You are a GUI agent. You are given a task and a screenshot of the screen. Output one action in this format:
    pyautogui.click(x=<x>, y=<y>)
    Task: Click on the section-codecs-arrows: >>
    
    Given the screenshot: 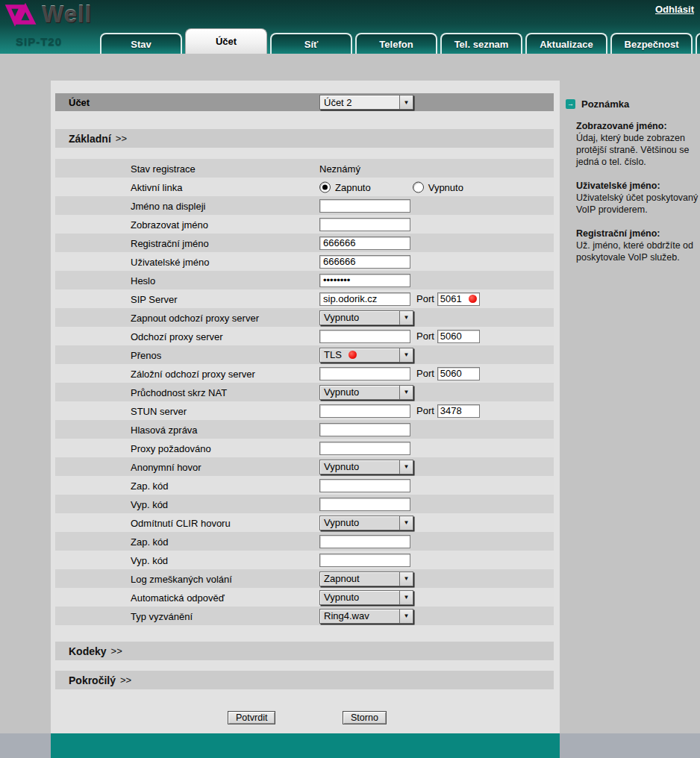 What is the action you would take?
    pyautogui.click(x=116, y=651)
    